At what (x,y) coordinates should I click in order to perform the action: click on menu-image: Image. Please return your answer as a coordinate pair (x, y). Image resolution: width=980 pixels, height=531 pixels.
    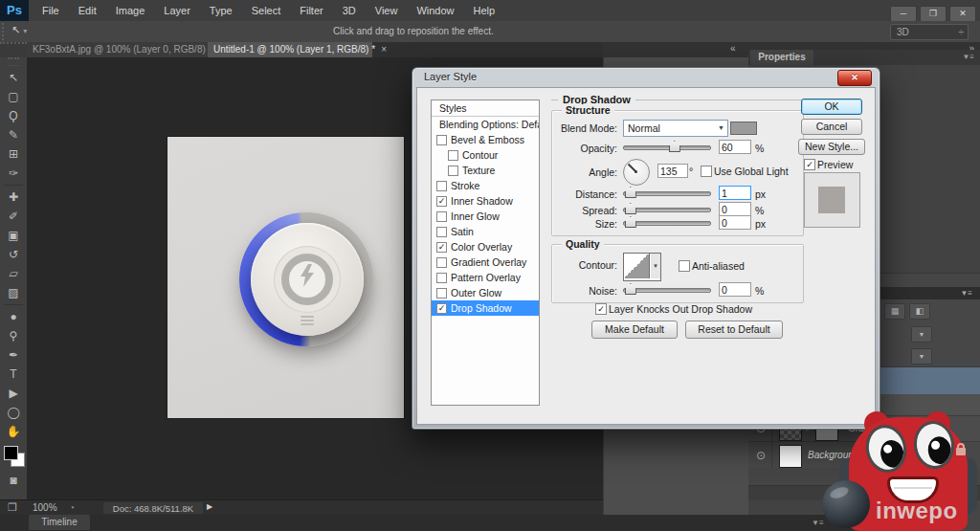
    Looking at the image, I should click on (130, 11).